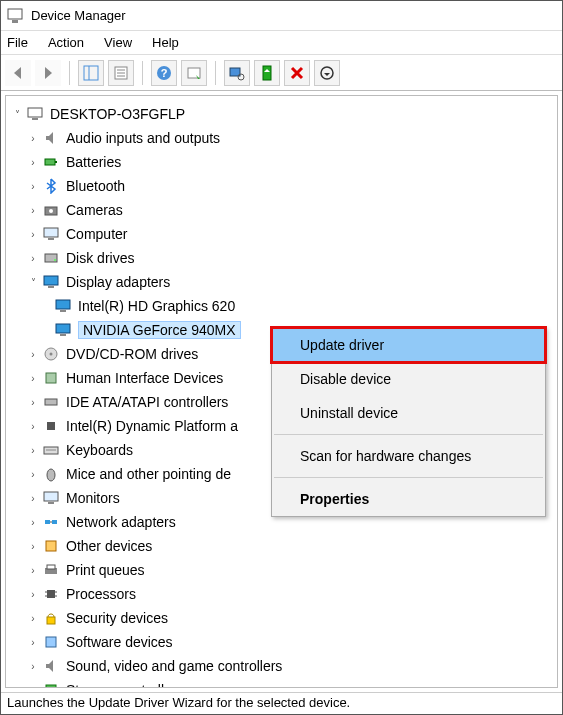 The image size is (563, 715). What do you see at coordinates (117, 618) in the screenshot?
I see `tree-item-label: Security devices` at bounding box center [117, 618].